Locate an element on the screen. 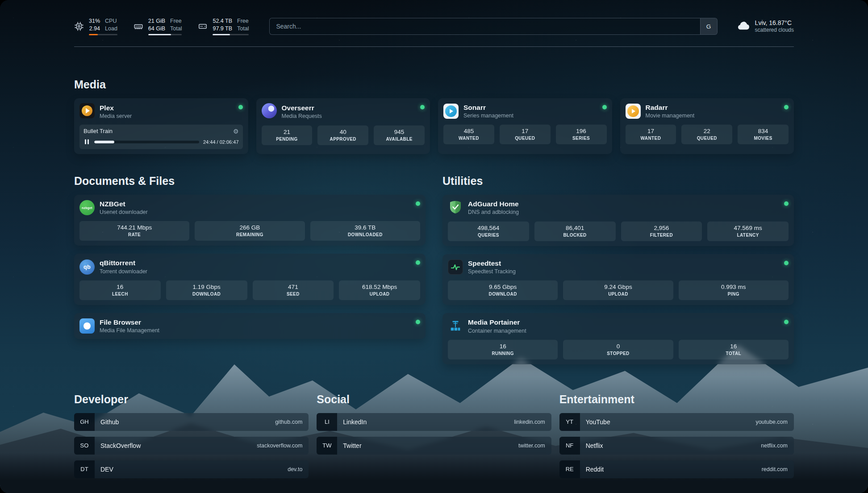 The width and height of the screenshot is (868, 493). service-header: Sonarr Series management is located at coordinates (525, 111).